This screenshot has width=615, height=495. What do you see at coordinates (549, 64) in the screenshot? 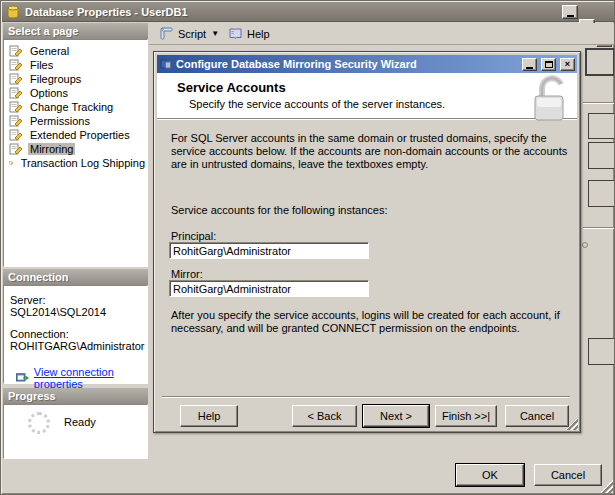
I see `maximize-icon` at bounding box center [549, 64].